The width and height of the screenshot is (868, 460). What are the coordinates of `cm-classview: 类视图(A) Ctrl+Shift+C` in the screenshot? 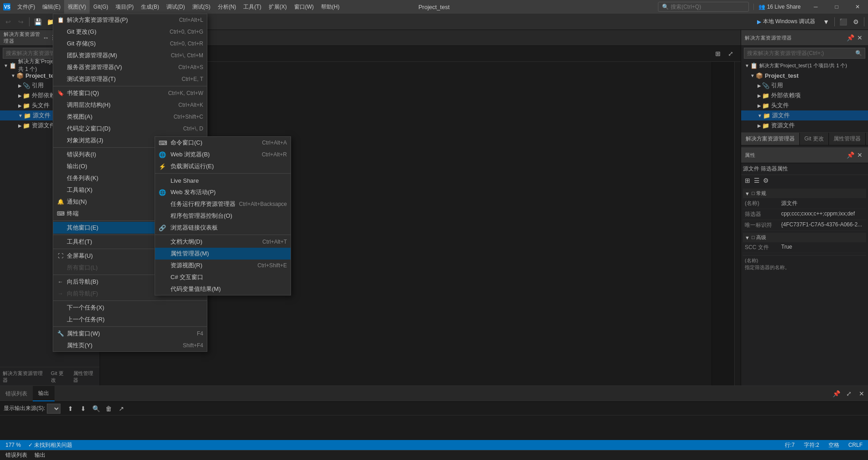 It's located at (130, 117).